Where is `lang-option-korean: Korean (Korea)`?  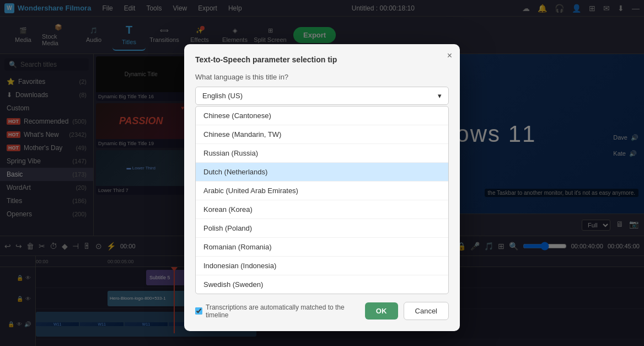
lang-option-korean: Korean (Korea) is located at coordinates (322, 210).